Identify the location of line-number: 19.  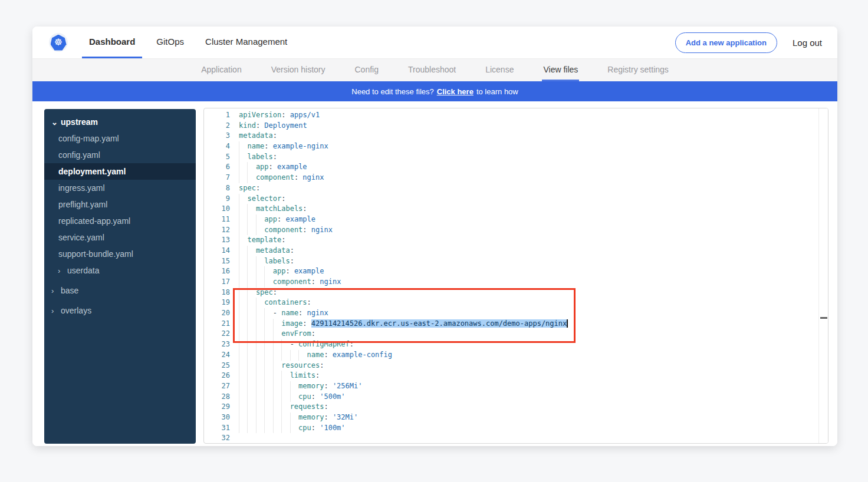
(217, 303).